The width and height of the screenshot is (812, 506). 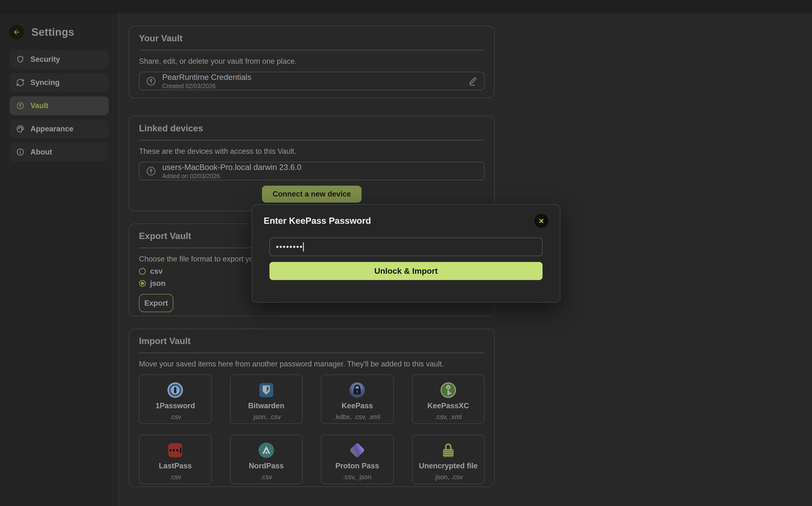 I want to click on provider-formats: .csv, .xml, so click(x=449, y=417).